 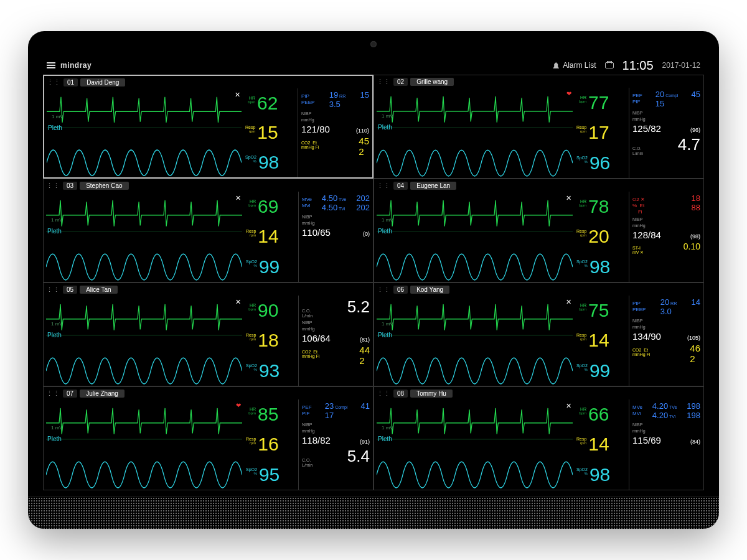 What do you see at coordinates (271, 444) in the screenshot?
I see `resp-reading: Resprpm 16` at bounding box center [271, 444].